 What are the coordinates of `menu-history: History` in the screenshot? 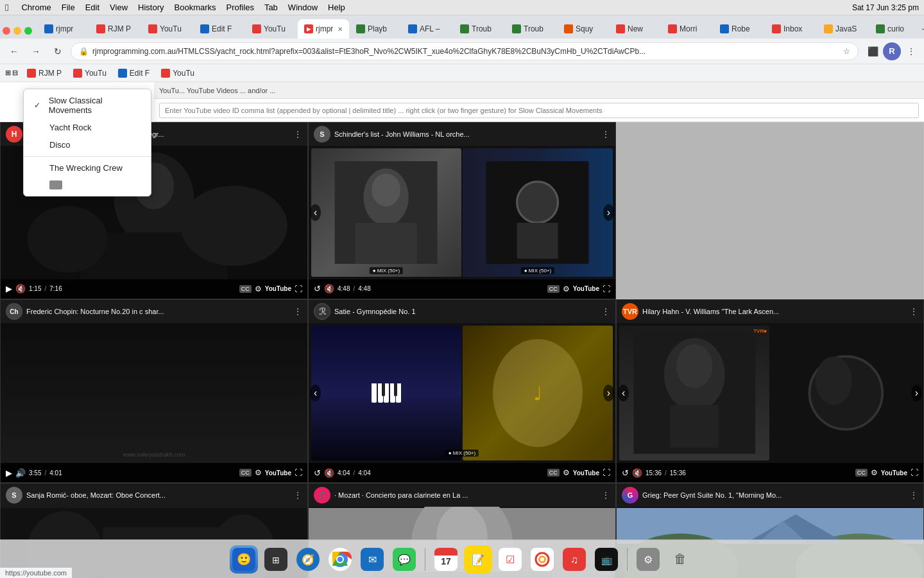 It's located at (151, 8).